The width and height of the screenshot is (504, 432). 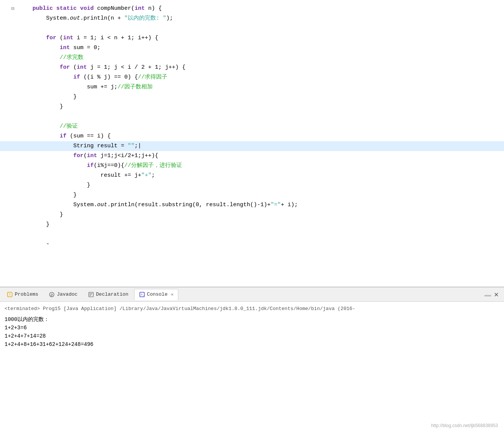 What do you see at coordinates (252, 176) in the screenshot?
I see `code-line: result += j+"+";` at bounding box center [252, 176].